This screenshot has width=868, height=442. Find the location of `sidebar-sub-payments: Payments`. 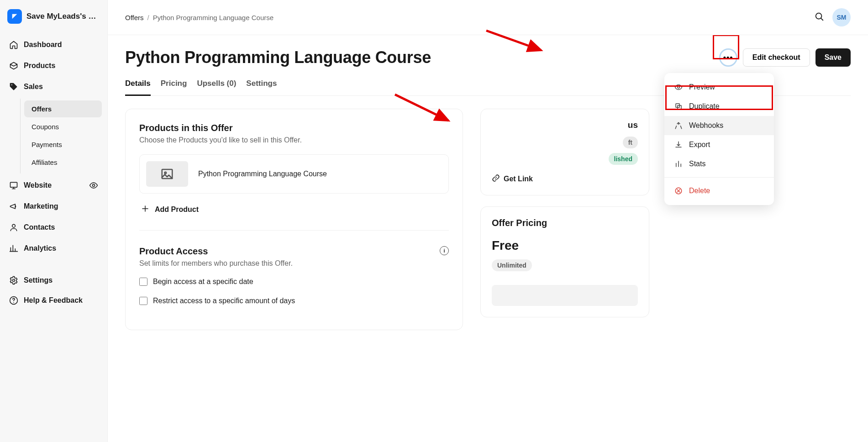

sidebar-sub-payments: Payments is located at coordinates (63, 144).